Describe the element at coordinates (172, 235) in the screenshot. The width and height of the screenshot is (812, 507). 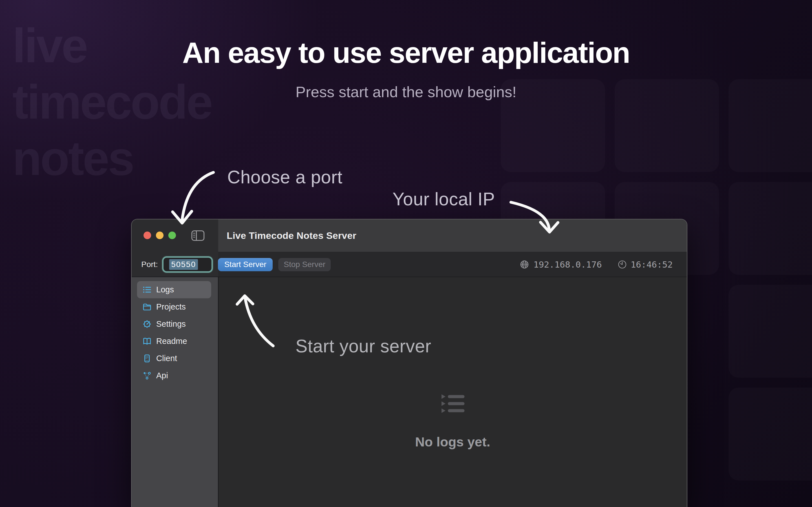
I see `zoom-button` at that location.